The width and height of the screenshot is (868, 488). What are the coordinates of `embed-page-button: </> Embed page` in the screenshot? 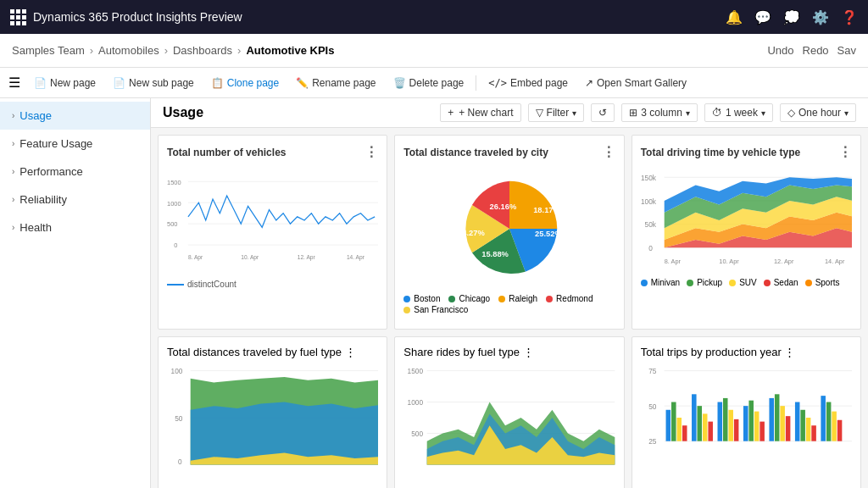 It's located at (528, 83).